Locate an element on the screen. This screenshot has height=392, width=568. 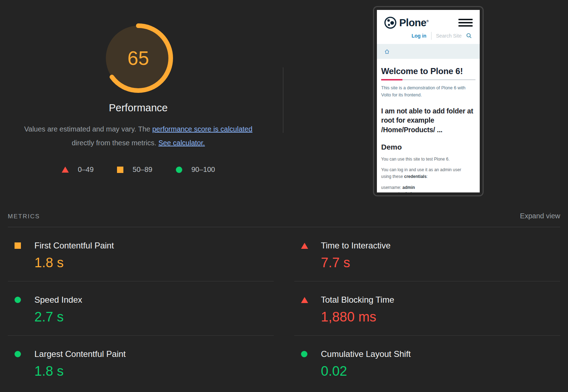
username-line: username: admin is located at coordinates (428, 187).